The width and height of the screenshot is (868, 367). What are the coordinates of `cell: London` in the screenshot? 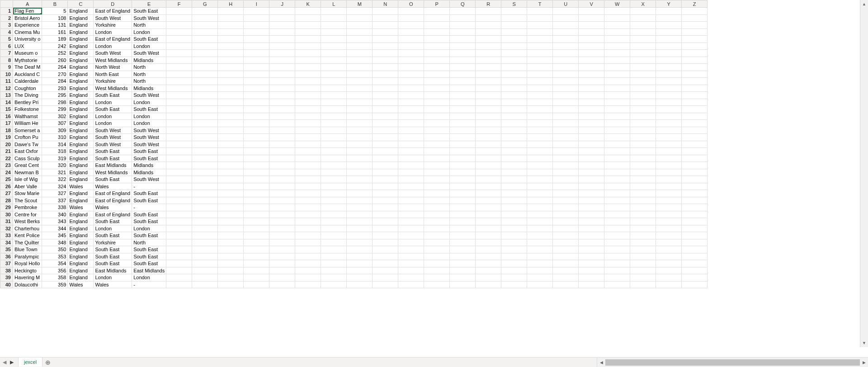 It's located at (113, 32).